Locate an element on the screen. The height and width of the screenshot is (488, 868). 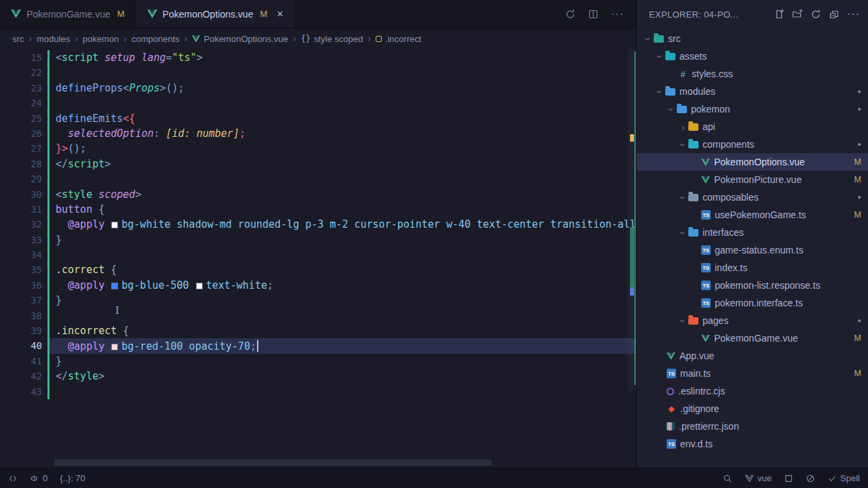
tree-item-modules: ›modules● is located at coordinates (753, 92).